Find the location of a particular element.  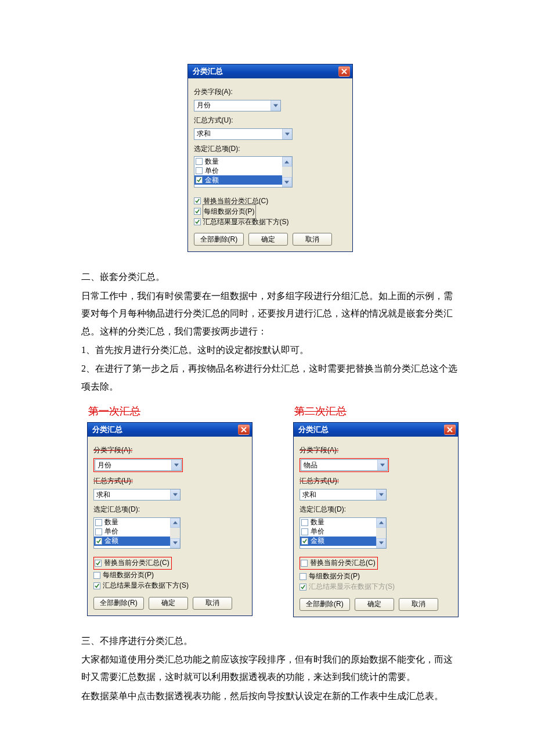

pair-left-title: 第一次汇总 is located at coordinates (171, 411).